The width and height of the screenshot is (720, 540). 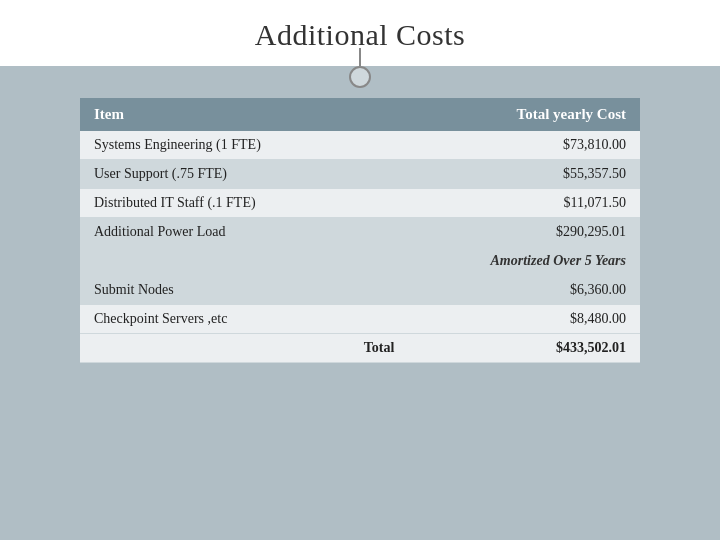 I want to click on row-item: User Support (.75 FTE), so click(x=244, y=174).